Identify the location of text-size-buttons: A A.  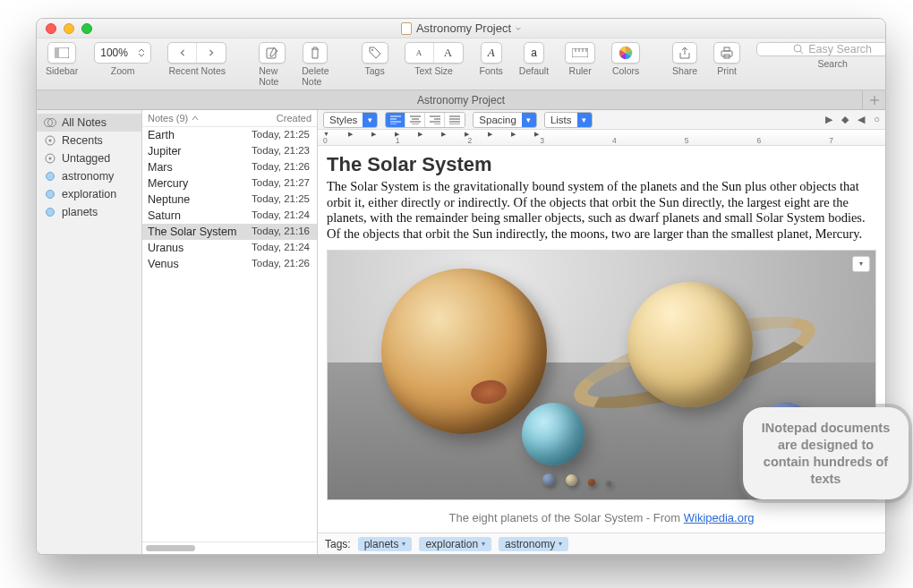
(434, 53).